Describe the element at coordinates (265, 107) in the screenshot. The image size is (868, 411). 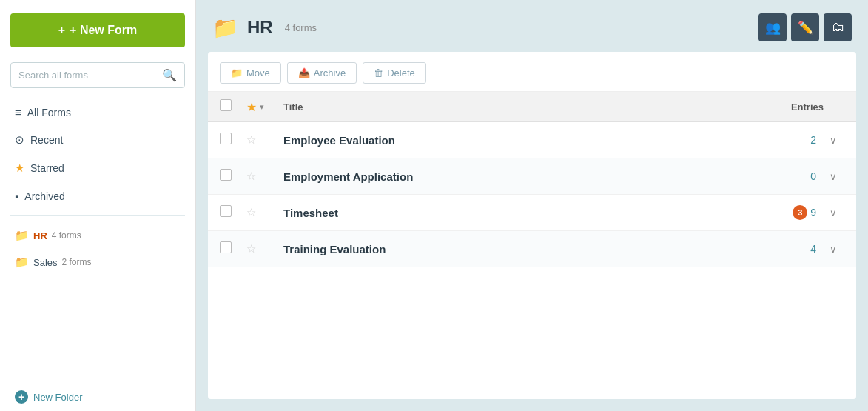
I see `th-star: ★ ▾` at that location.